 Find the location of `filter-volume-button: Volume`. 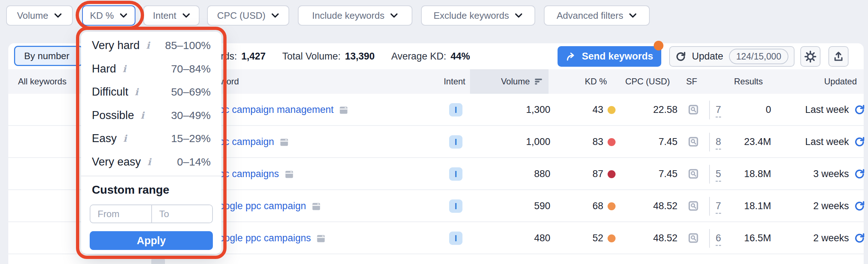

filter-volume-button: Volume is located at coordinates (40, 16).